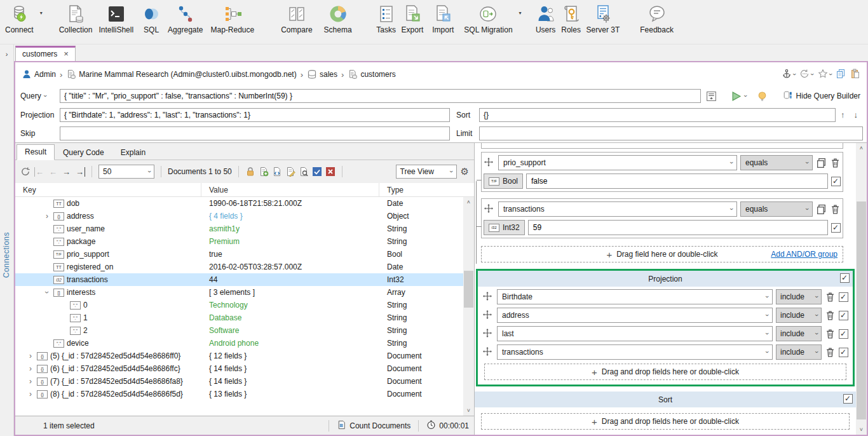 The width and height of the screenshot is (868, 436). I want to click on limit-input, so click(671, 133).